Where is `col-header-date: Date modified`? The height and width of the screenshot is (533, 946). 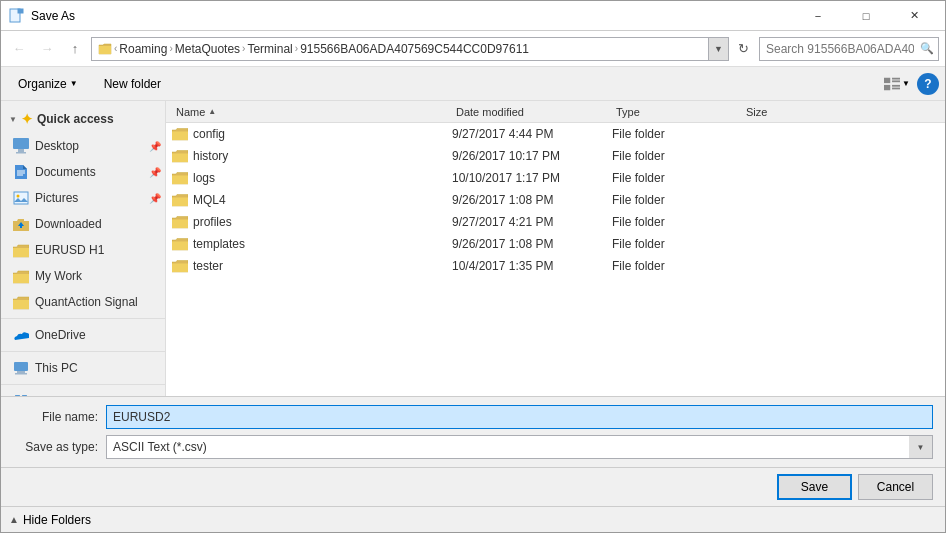 col-header-date: Date modified is located at coordinates (532, 112).